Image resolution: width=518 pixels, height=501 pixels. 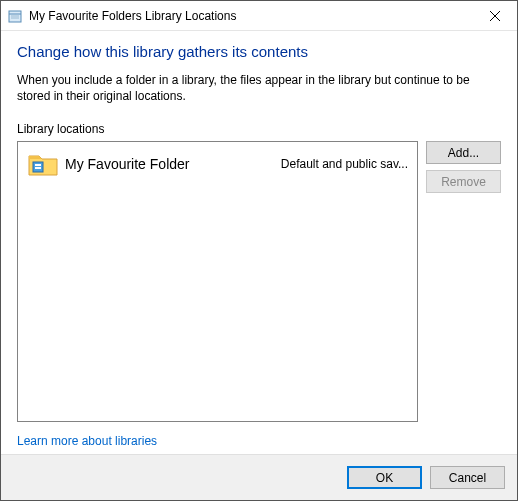 I want to click on side-buttons: Add... Remove, so click(x=464, y=282).